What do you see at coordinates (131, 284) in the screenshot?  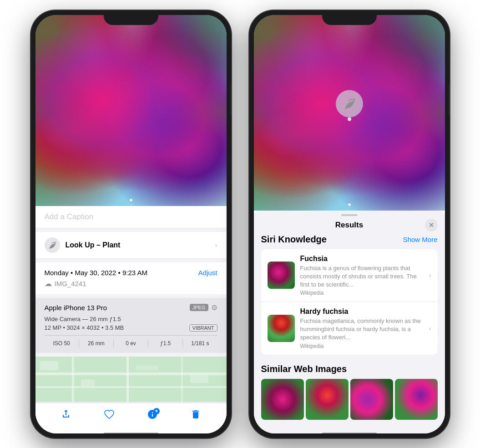 I see `filename-row: ☁ IMG_4241` at bounding box center [131, 284].